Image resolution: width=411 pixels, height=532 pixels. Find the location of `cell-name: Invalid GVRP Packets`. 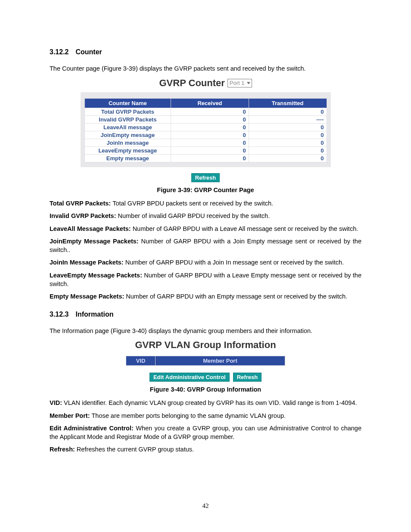

cell-name: Invalid GVRP Packets is located at coordinates (128, 119).